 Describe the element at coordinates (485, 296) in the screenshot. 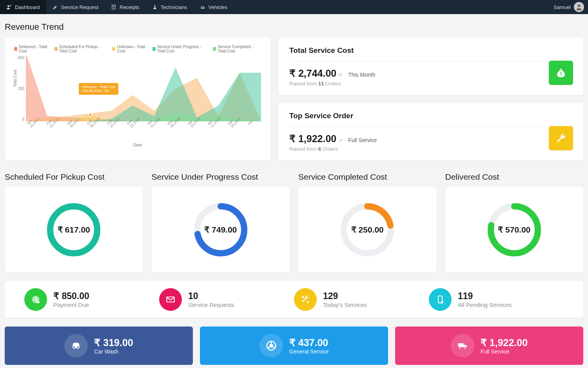

I see `kpi-value: 119` at that location.